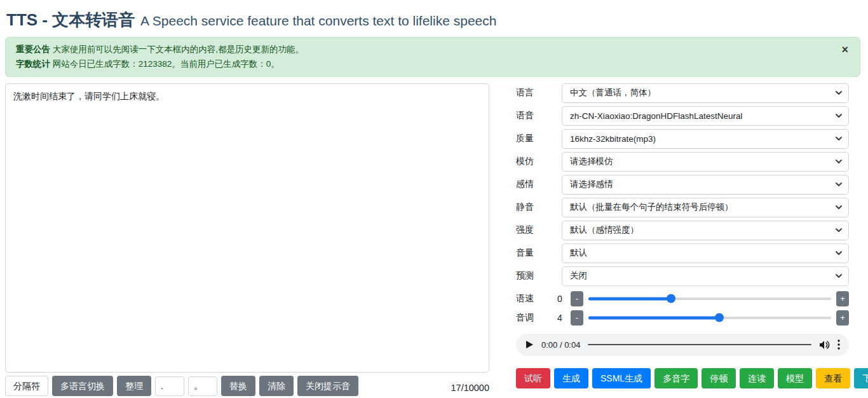 The width and height of the screenshot is (868, 398). What do you see at coordinates (825, 345) in the screenshot?
I see `volume-icon` at bounding box center [825, 345].